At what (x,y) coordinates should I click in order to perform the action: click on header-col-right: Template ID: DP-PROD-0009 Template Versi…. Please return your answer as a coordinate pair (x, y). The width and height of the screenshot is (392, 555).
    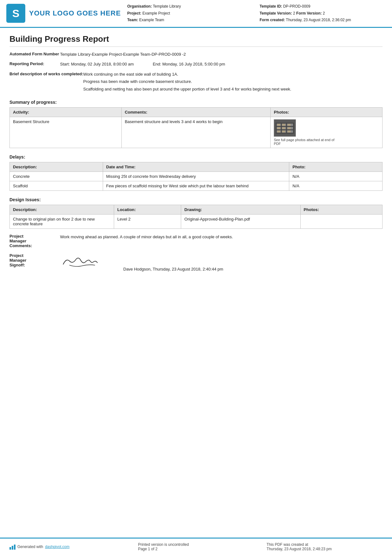
    Looking at the image, I should click on (321, 13).